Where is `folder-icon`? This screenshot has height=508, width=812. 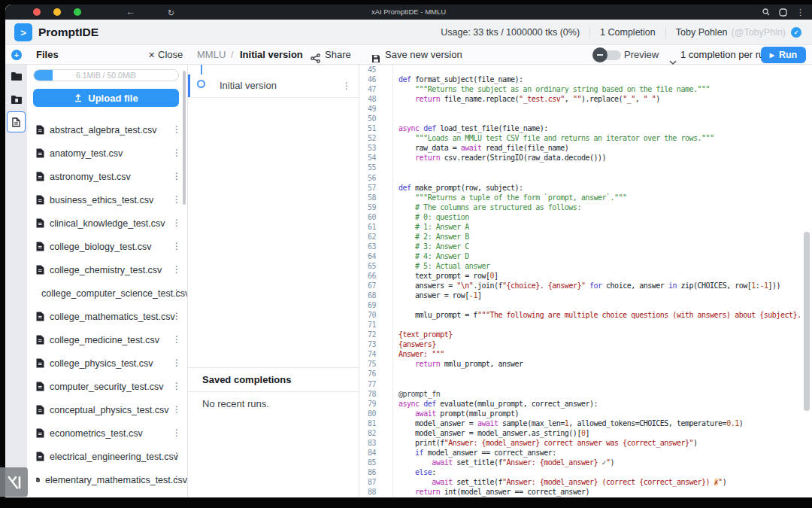 folder-icon is located at coordinates (17, 77).